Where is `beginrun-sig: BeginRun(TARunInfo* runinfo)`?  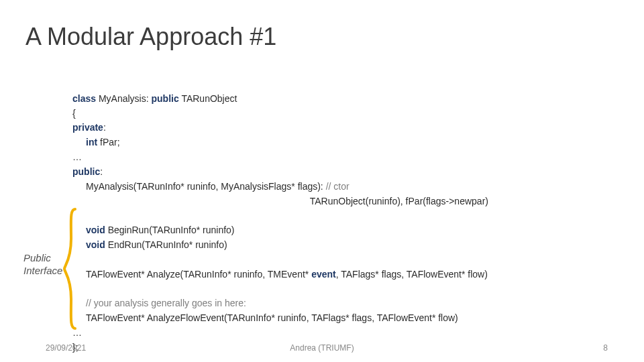
beginrun-sig: BeginRun(TARunInfo* runinfo) is located at coordinates (170, 230).